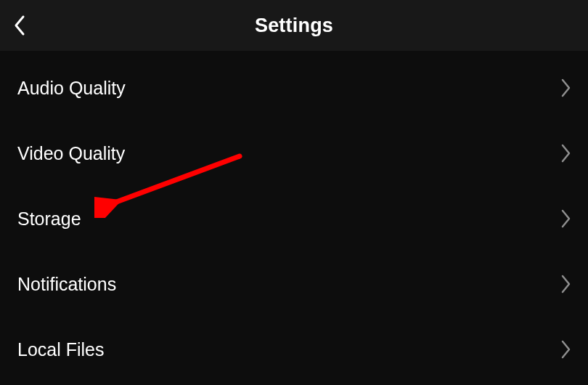  Describe the element at coordinates (49, 219) in the screenshot. I see `row-label: Storage` at that location.